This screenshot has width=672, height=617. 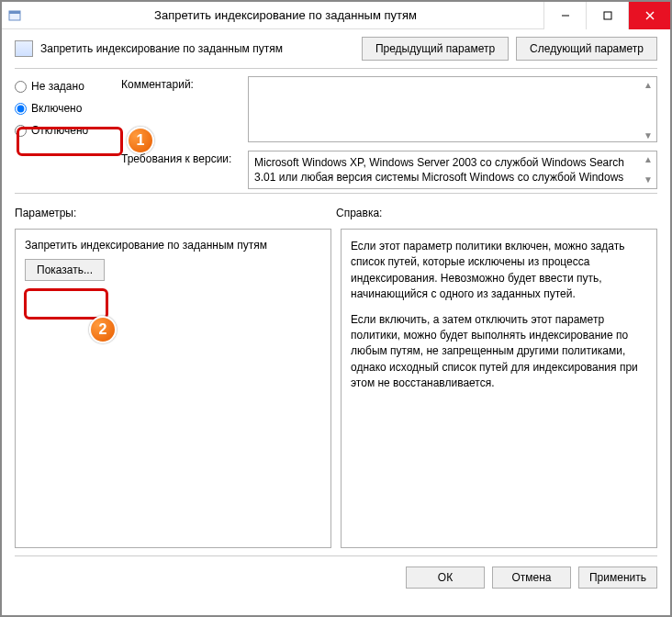 I want to click on radio-enabled-label: Включено, so click(x=57, y=108).